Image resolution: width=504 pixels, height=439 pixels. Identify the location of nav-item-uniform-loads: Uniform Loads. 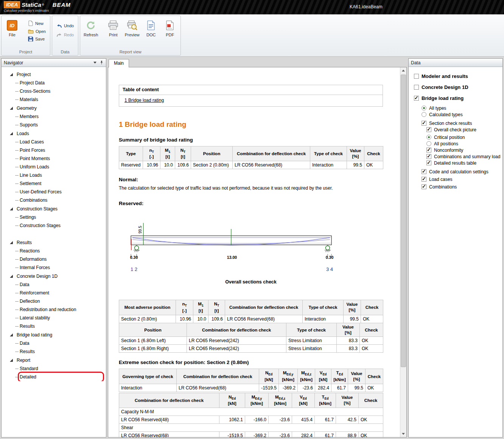
(56, 167).